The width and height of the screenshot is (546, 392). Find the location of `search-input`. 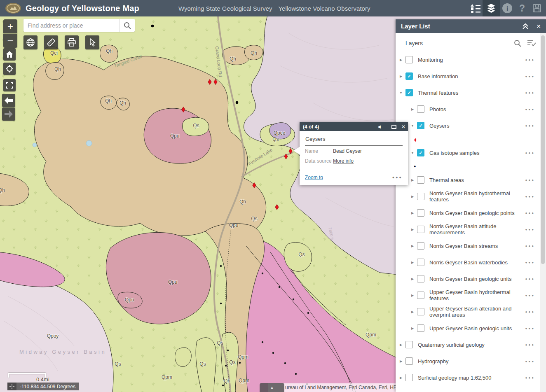

search-input is located at coordinates (72, 26).